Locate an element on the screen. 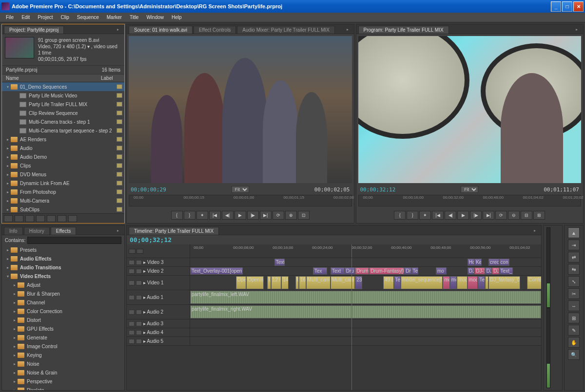  track-content: partylife_finalmix_right.WAV is located at coordinates (366, 312).